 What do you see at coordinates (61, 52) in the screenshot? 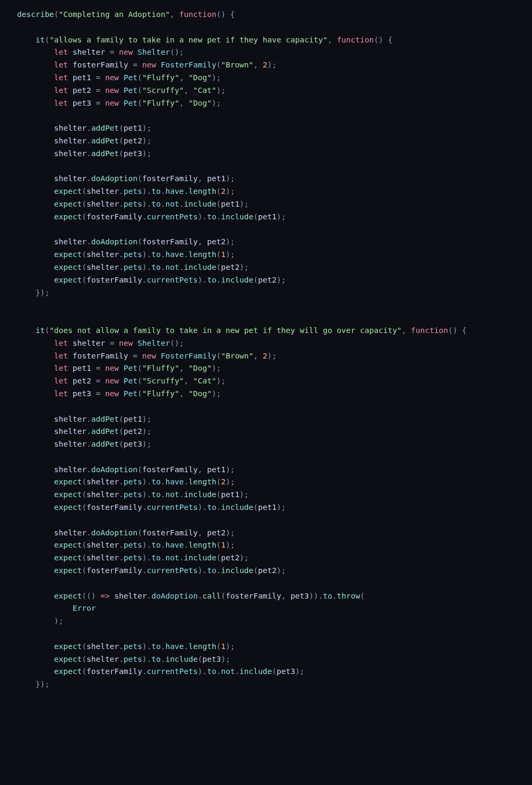
I see `let-keyword: let` at bounding box center [61, 52].